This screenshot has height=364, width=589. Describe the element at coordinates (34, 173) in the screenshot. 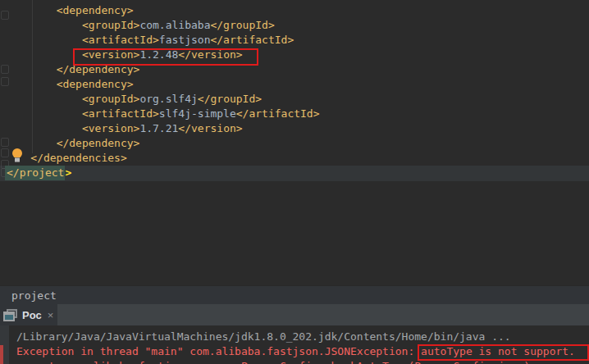

I see `matched-tag-highlight: </project` at that location.